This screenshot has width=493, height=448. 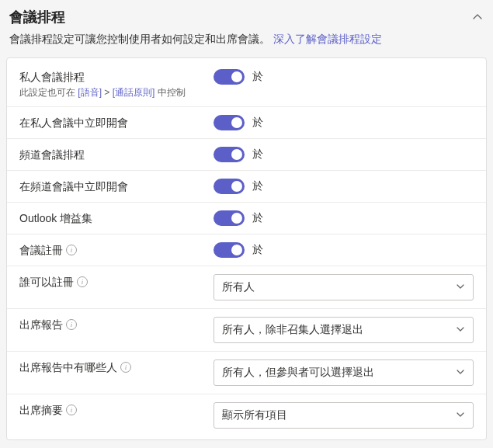 What do you see at coordinates (343, 330) in the screenshot?
I see `select-attendance-report: 所有人，除非召集人選擇退出` at bounding box center [343, 330].